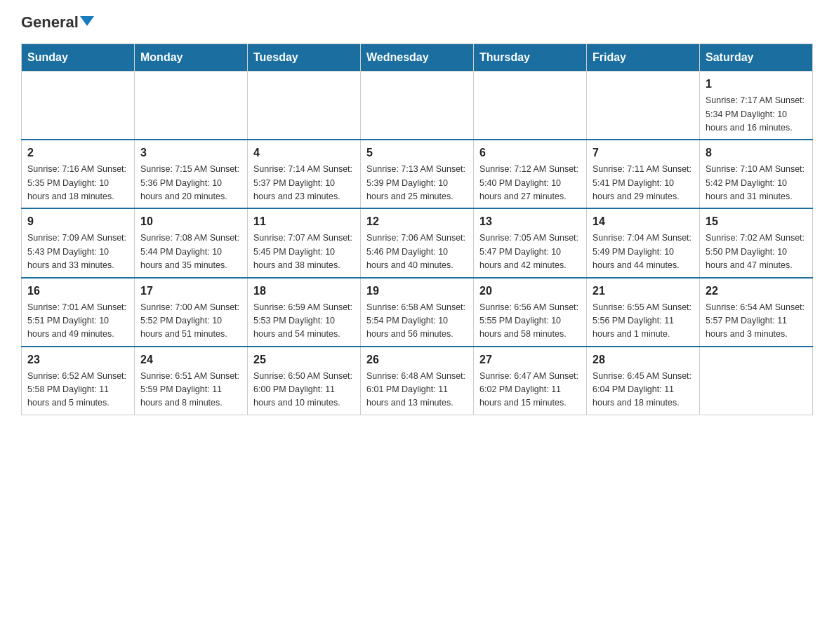 This screenshot has width=834, height=644. What do you see at coordinates (643, 174) in the screenshot?
I see `calendar-cell: 7Sunrise: 7:11 AM Sunset: 5:41 PM Daylig…` at bounding box center [643, 174].